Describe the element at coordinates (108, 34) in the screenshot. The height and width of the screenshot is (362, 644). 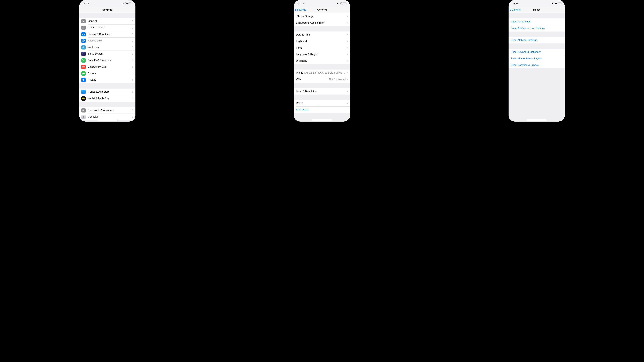
I see `row-display: AADisplay & Brightness` at that location.